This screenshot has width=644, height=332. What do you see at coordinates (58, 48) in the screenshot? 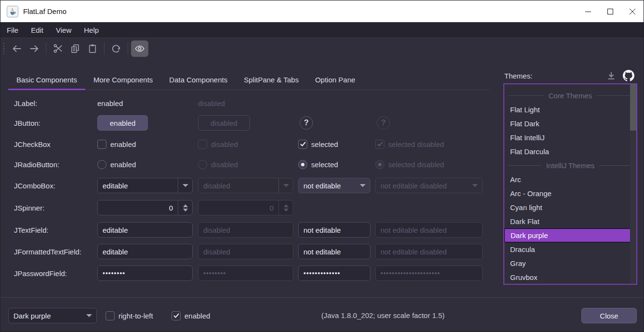
I see `cut-icon` at bounding box center [58, 48].